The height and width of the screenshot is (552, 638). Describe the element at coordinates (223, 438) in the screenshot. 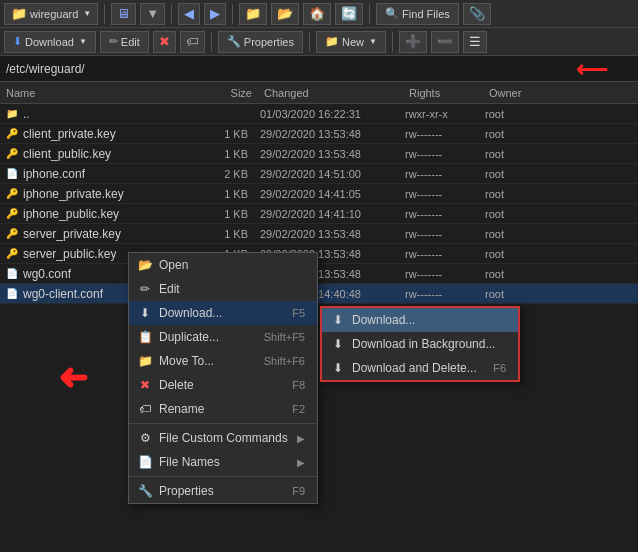

I see `ctx-file-custom: ⚙ File Custom Commands ▶` at that location.